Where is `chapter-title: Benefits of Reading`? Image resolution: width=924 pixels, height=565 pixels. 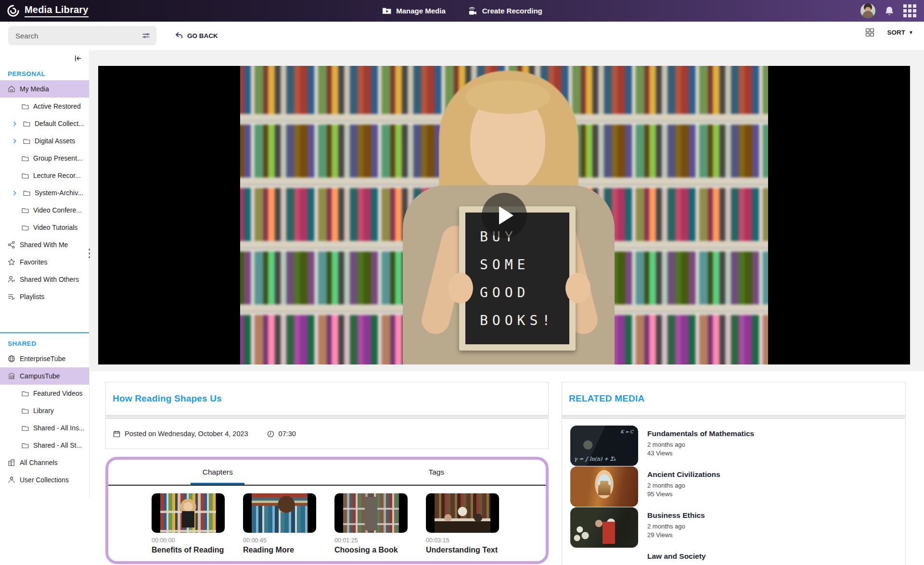
chapter-title: Benefits of Reading is located at coordinates (188, 550).